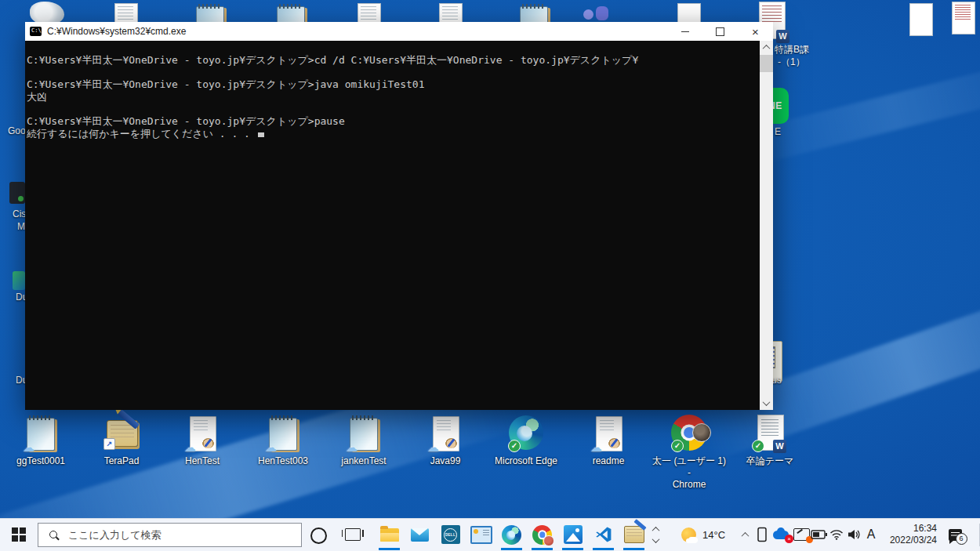  What do you see at coordinates (573, 535) in the screenshot?
I see `photos-icon` at bounding box center [573, 535].